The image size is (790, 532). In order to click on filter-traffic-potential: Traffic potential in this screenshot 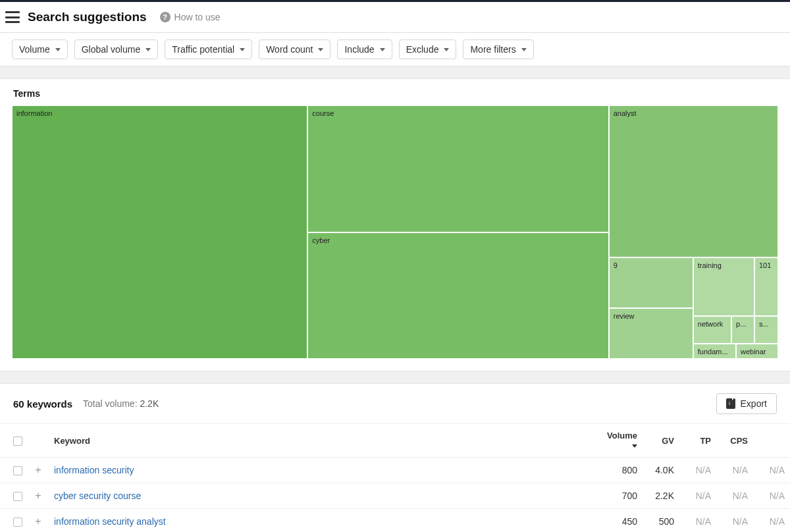, I will do `click(208, 49)`.